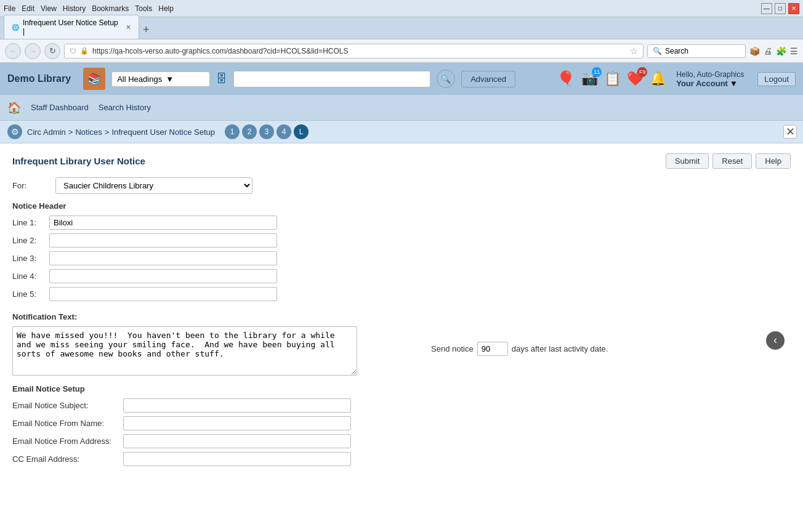  I want to click on line1-row: Line 1:, so click(402, 223).